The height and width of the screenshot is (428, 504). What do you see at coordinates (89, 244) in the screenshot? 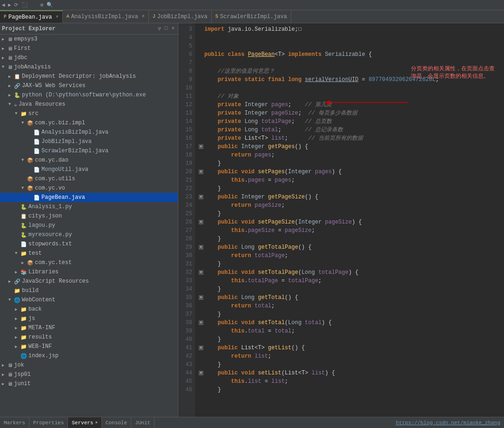
I see `tree-item: 📄 stopwords.txt` at bounding box center [89, 244].